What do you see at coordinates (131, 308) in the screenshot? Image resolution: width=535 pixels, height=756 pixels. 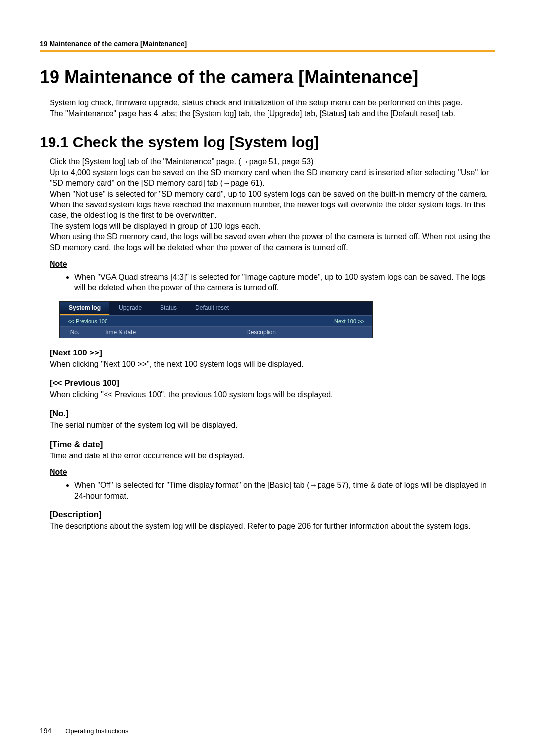 I see `tab-upgrade: Upgrade` at bounding box center [131, 308].